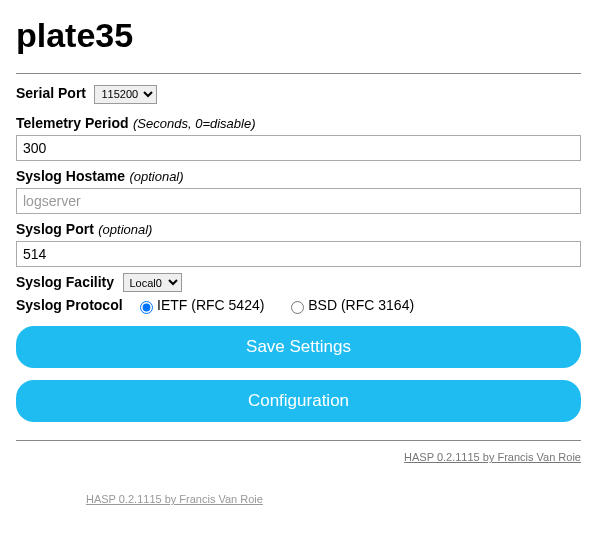  I want to click on save-button: Save Settings, so click(298, 347).